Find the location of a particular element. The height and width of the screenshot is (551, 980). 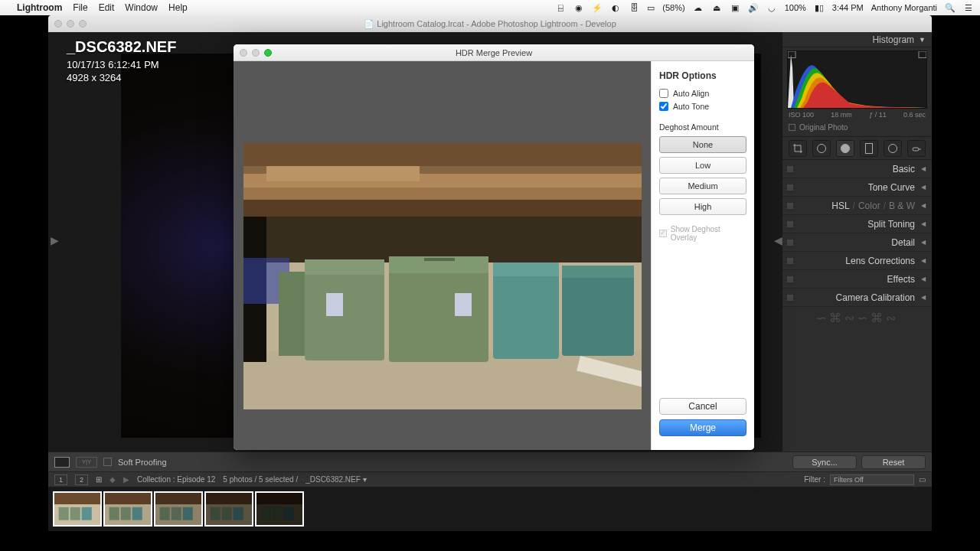

volume-icon: 🔊 is located at coordinates (753, 8).